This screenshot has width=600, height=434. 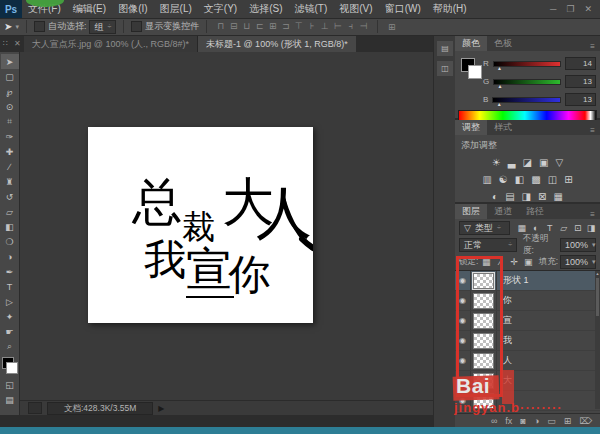 What do you see at coordinates (220, 26) in the screenshot?
I see `align-top-edges-icon: ⊓` at bounding box center [220, 26].